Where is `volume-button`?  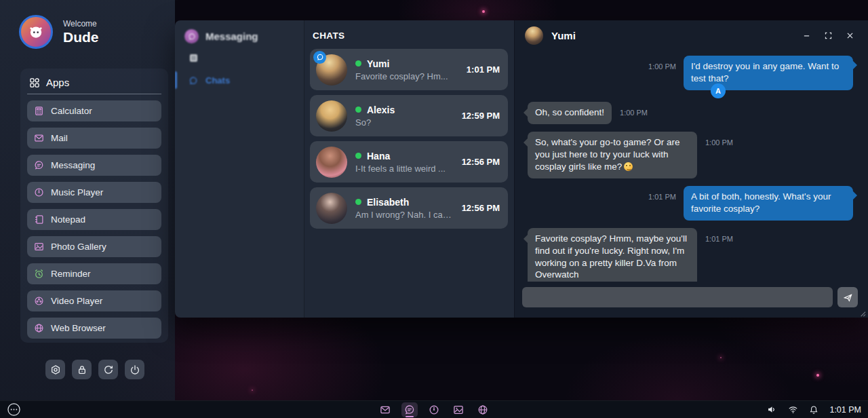
volume-button is located at coordinates (772, 410).